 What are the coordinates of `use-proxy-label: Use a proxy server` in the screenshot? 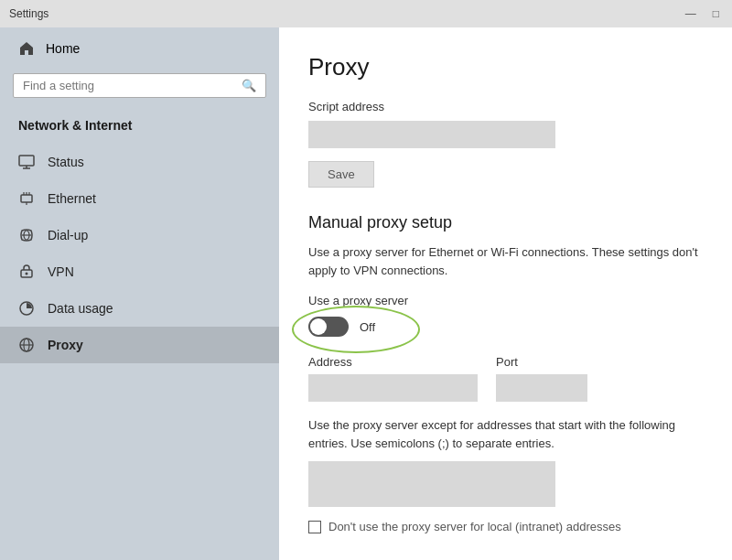 It's located at (505, 300).